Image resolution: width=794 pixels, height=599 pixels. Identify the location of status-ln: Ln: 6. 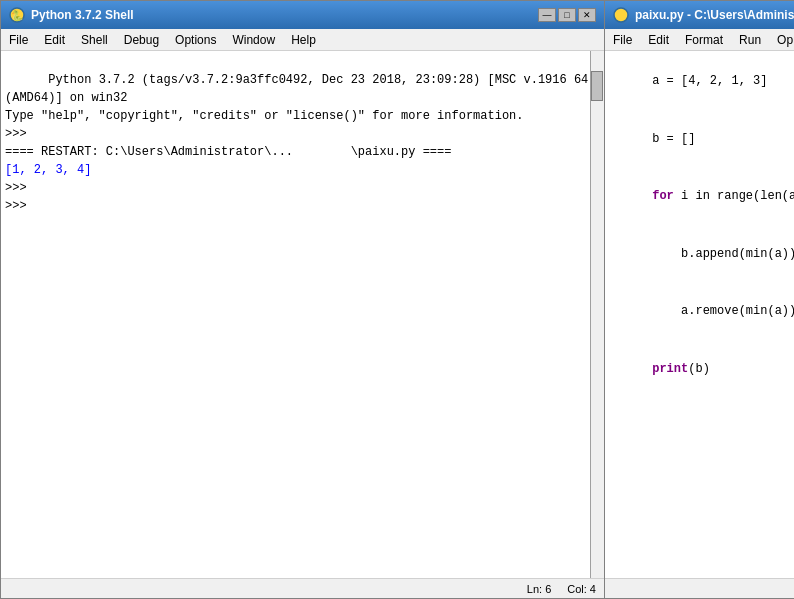
(539, 589).